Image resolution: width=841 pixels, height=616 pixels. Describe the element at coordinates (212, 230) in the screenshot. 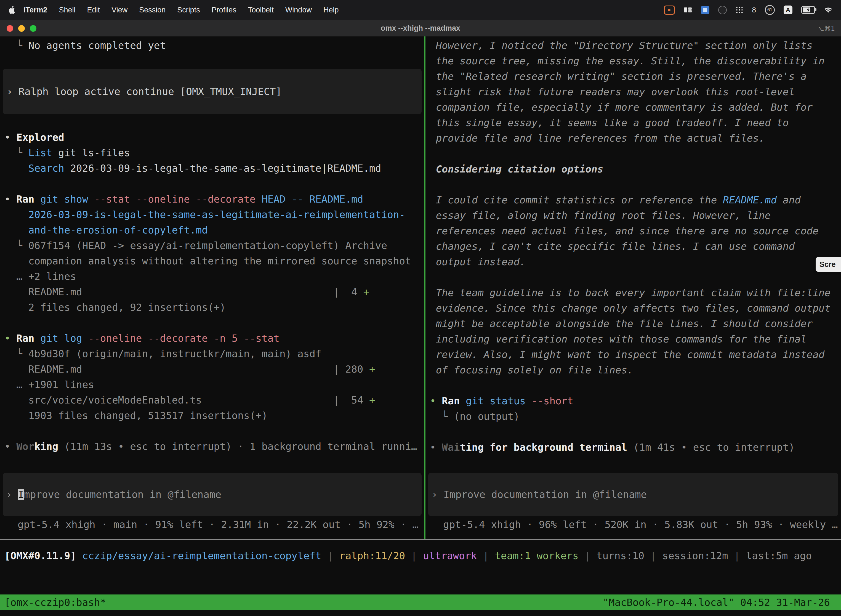

I see `terminal-line: and-the-erosion-of-copyleft.md` at that location.